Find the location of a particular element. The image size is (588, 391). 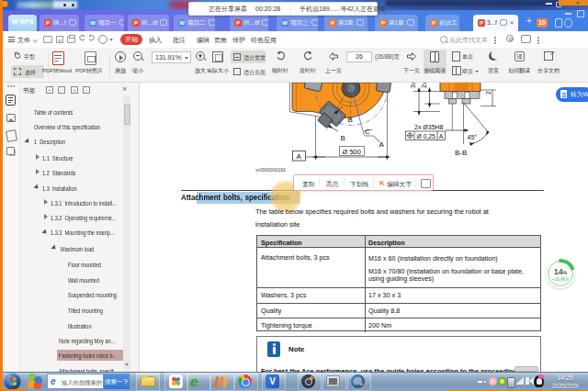

svg-text: xx0900000193 is located at coordinates (270, 170).